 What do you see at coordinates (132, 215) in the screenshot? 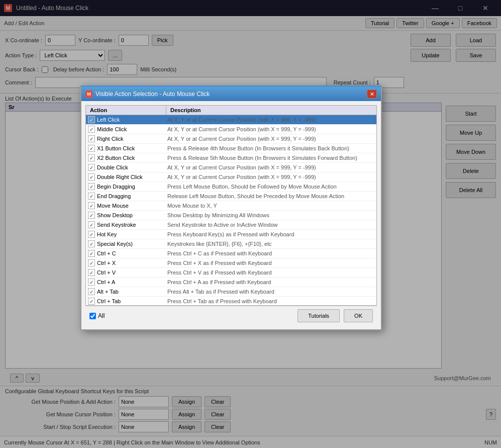
I see `item-label: Show Desktop` at bounding box center [132, 215].